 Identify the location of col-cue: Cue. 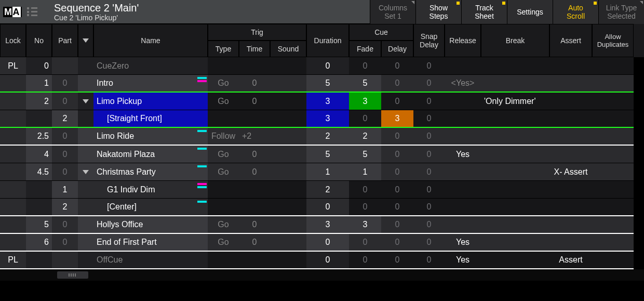
(381, 32).